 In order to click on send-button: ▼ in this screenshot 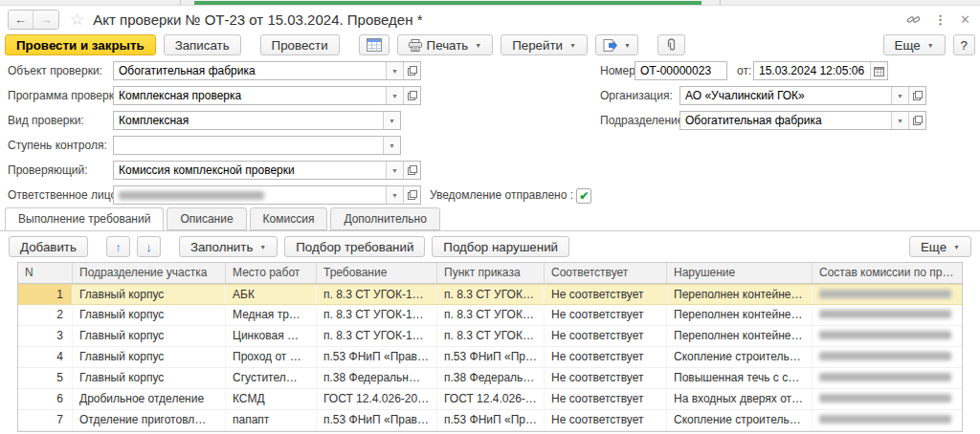, I will do `click(616, 45)`.